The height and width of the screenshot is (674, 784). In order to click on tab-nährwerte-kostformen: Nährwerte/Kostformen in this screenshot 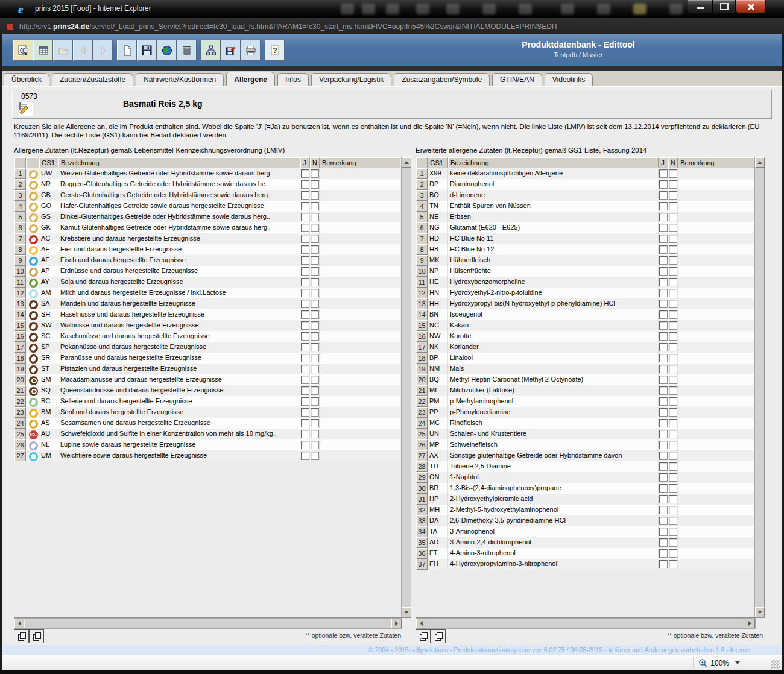, I will do `click(180, 80)`.